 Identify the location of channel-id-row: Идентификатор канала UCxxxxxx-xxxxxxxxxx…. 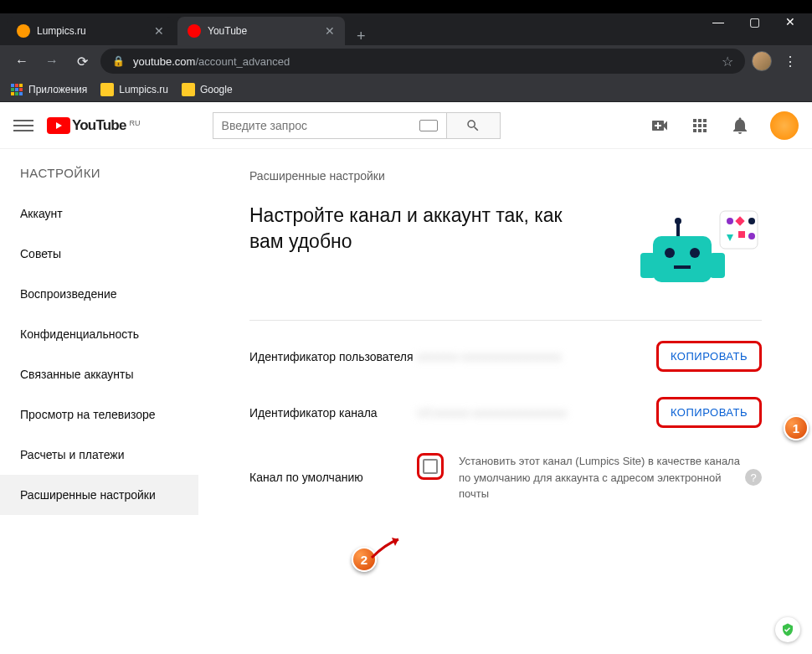
(506, 412).